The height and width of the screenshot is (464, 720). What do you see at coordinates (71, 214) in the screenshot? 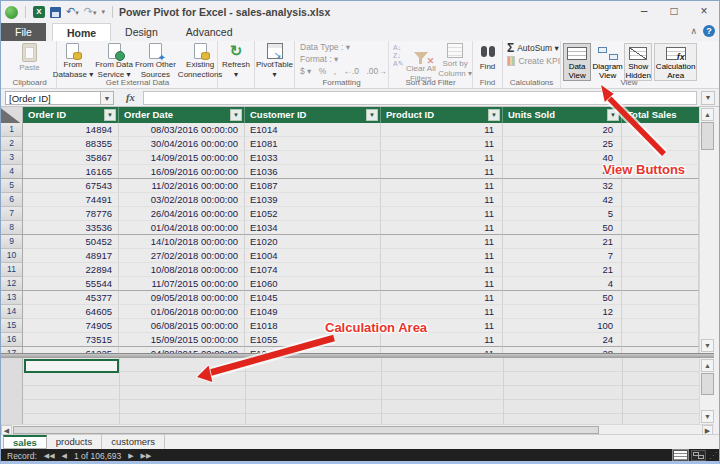
I see `table-cell: 78776` at bounding box center [71, 214].